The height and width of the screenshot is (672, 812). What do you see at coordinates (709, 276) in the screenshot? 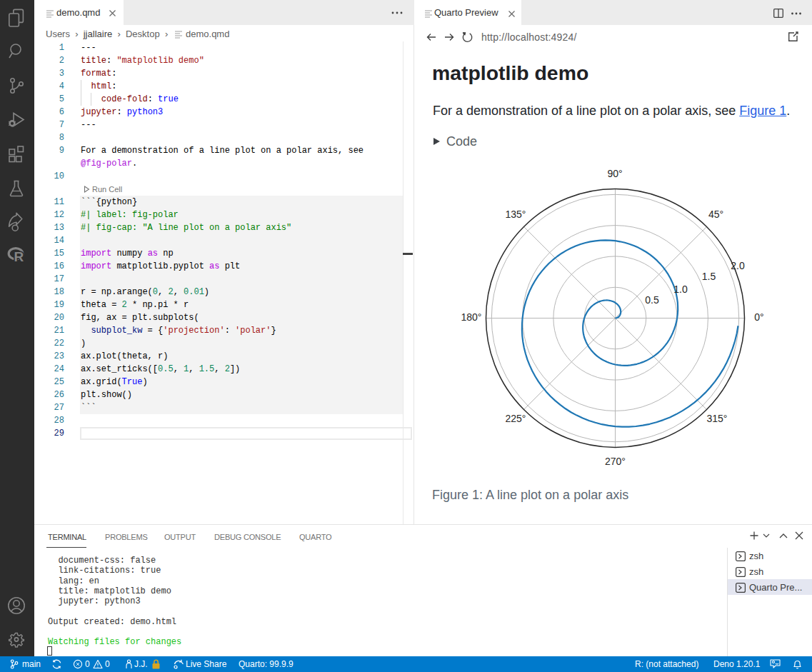
I see `svg-text: 1.5` at bounding box center [709, 276].